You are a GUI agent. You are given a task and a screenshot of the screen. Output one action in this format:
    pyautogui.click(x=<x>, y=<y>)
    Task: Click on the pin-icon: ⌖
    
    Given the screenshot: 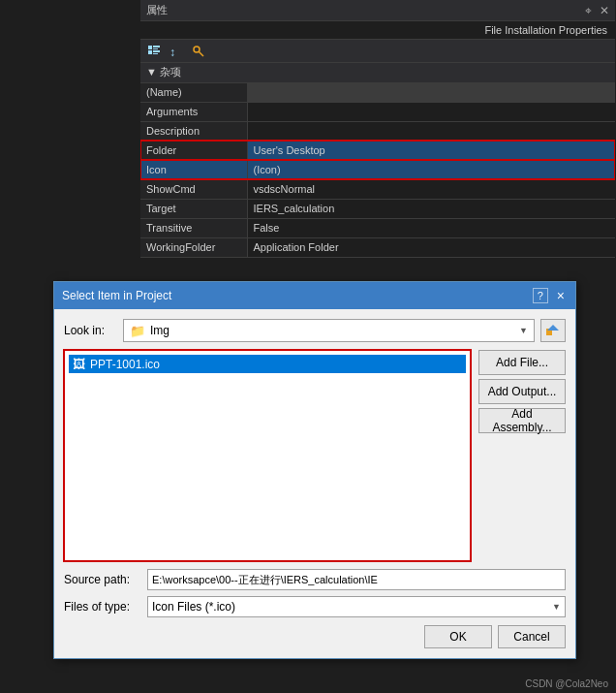 What is the action you would take?
    pyautogui.click(x=589, y=11)
    